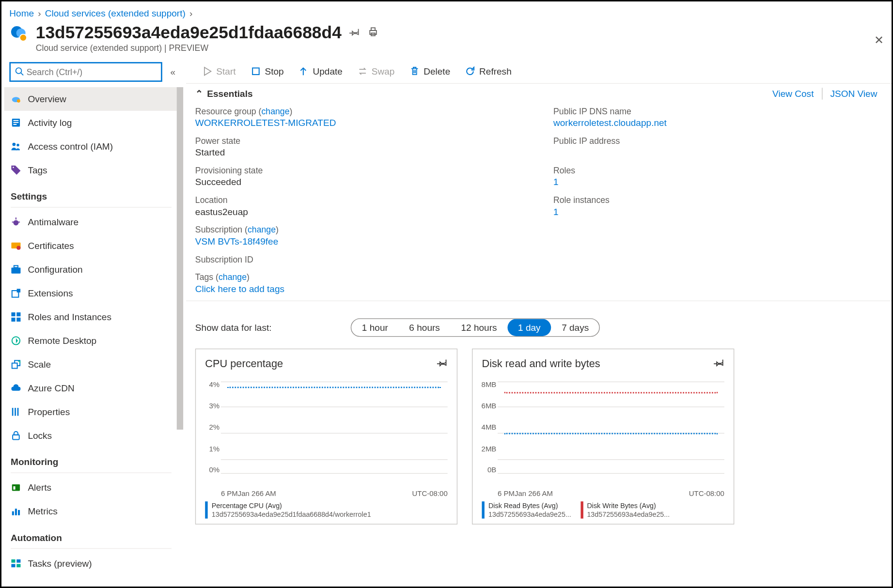  What do you see at coordinates (92, 72) in the screenshot?
I see `search-input` at bounding box center [92, 72].